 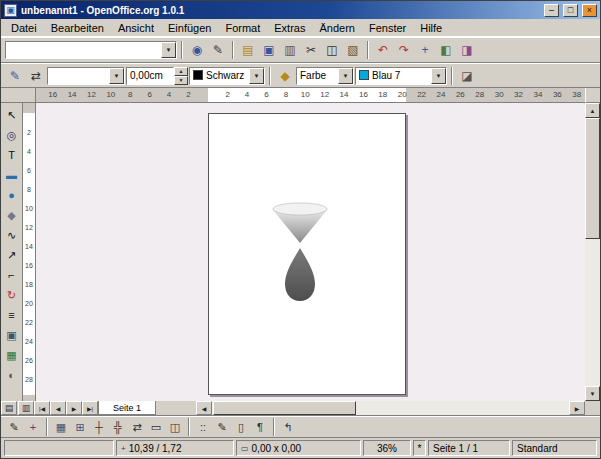 What do you see at coordinates (78, 28) in the screenshot?
I see `menu-item: Bearbeiten` at bounding box center [78, 28].